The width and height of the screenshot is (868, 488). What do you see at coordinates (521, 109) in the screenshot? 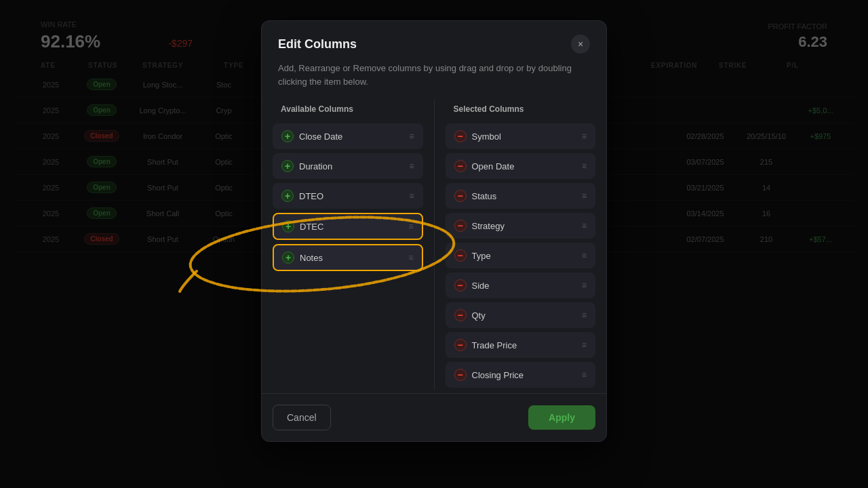
I see `selected-columns-title: Selected Columns` at bounding box center [521, 109].